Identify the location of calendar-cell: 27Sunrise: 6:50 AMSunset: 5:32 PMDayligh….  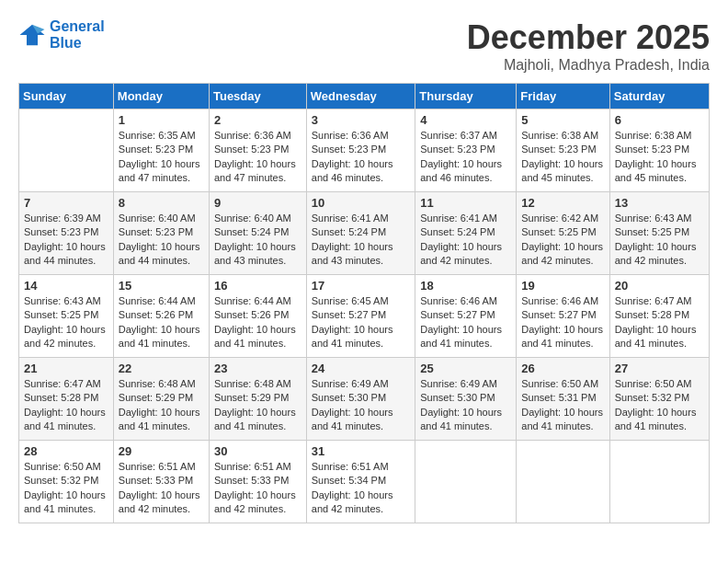
(659, 399).